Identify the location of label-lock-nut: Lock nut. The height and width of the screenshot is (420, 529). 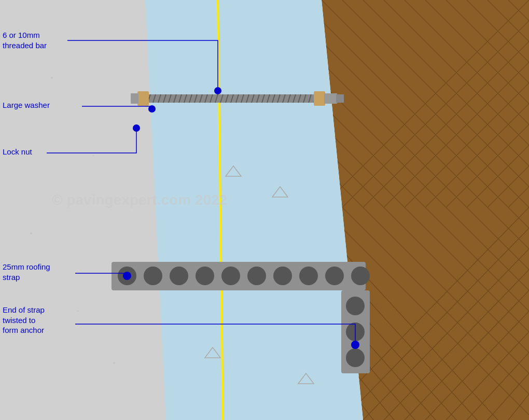
(18, 152).